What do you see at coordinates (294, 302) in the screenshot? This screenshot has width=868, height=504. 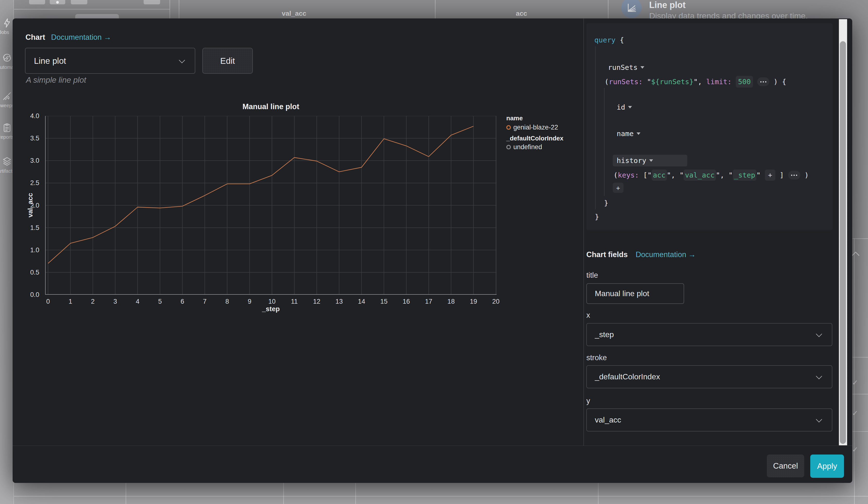 I see `x-tick-label: 11` at bounding box center [294, 302].